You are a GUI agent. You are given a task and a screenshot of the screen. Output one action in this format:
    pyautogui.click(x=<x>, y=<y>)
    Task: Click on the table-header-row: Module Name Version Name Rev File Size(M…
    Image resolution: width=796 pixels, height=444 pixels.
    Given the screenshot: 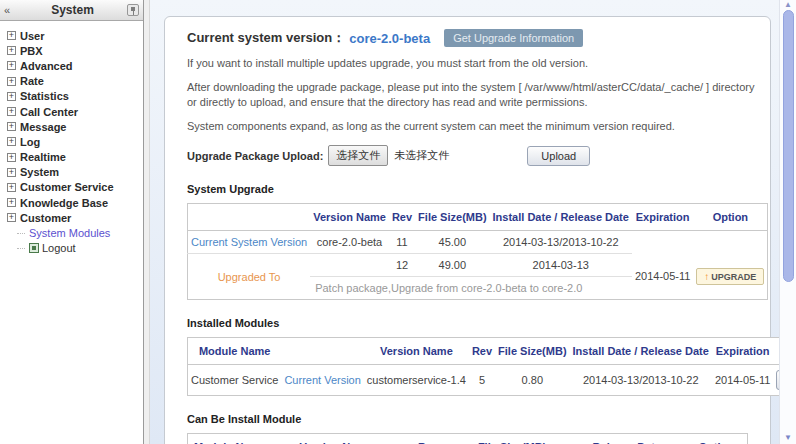 What is the action you would take?
    pyautogui.click(x=468, y=439)
    